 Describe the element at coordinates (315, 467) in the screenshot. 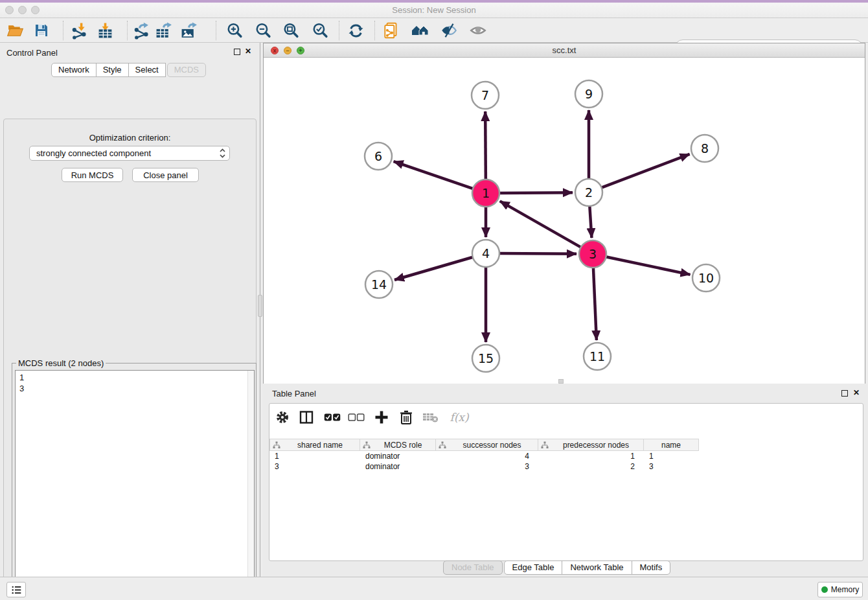

I see `cell-shared-name: 3` at that location.